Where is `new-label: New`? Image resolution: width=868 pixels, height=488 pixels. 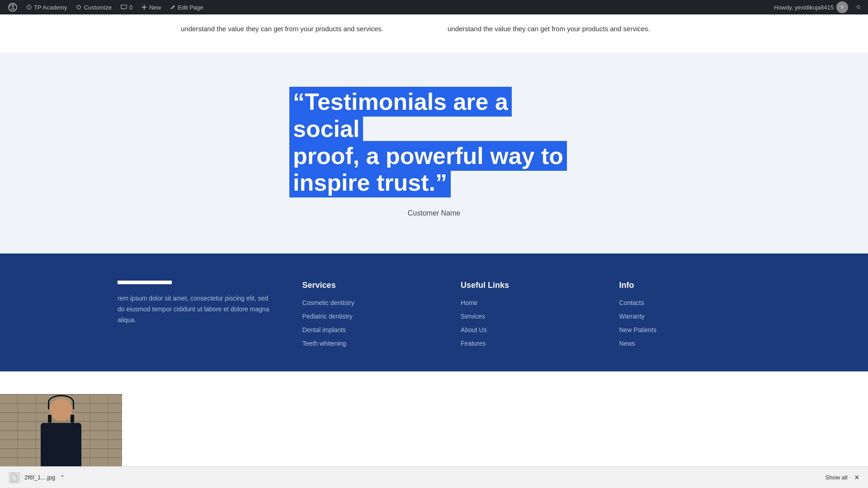
new-label: New is located at coordinates (155, 7).